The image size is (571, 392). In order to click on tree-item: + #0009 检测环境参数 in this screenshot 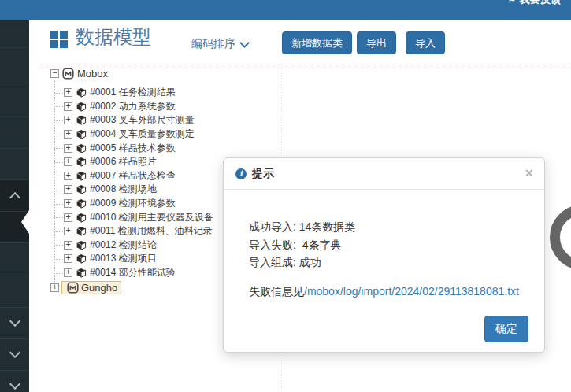, I will do `click(139, 204)`.